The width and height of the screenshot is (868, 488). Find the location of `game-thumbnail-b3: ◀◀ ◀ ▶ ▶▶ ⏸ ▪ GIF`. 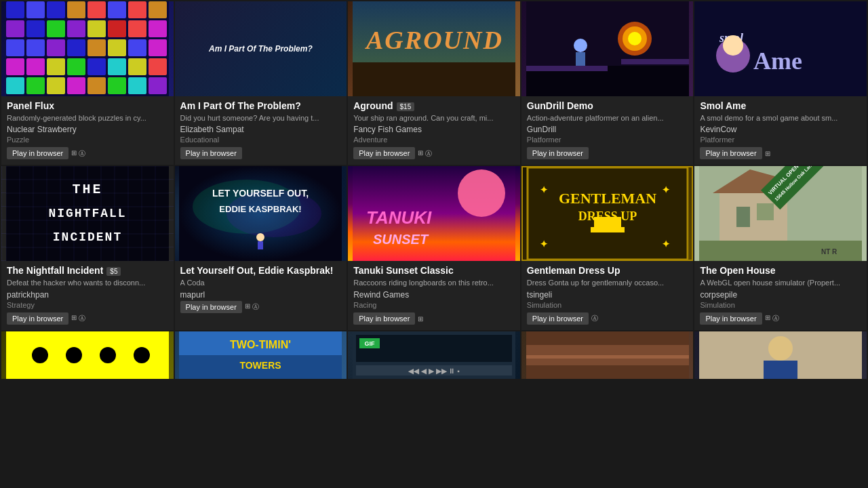

game-thumbnail-b3: ◀◀ ◀ ▶ ▶▶ ⏸ ▪ GIF is located at coordinates (434, 355).